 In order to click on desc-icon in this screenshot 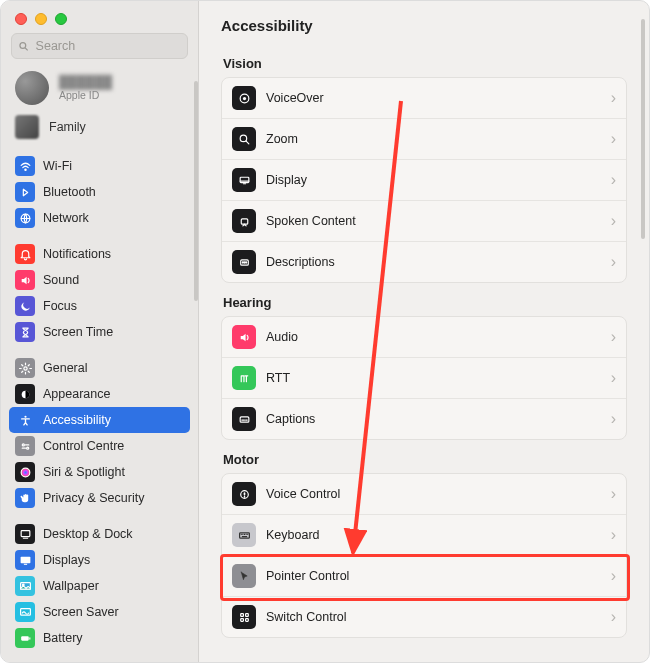, I will do `click(244, 262)`.